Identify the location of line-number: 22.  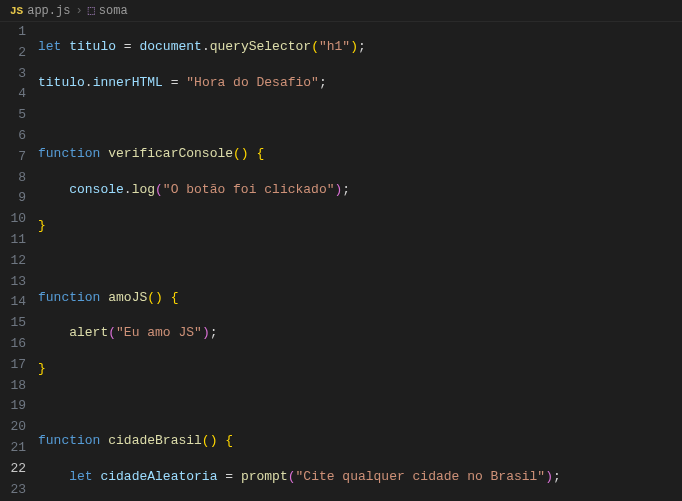
(13, 470).